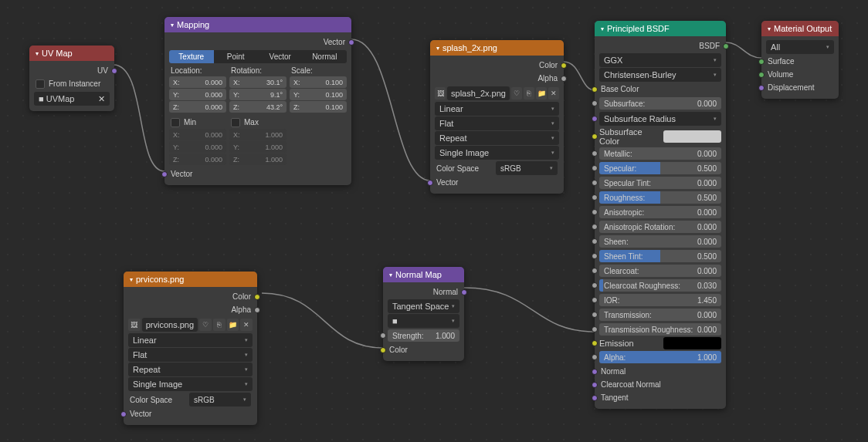  Describe the element at coordinates (800, 29) in the screenshot. I see `output-header: ▾ Material Output` at that location.